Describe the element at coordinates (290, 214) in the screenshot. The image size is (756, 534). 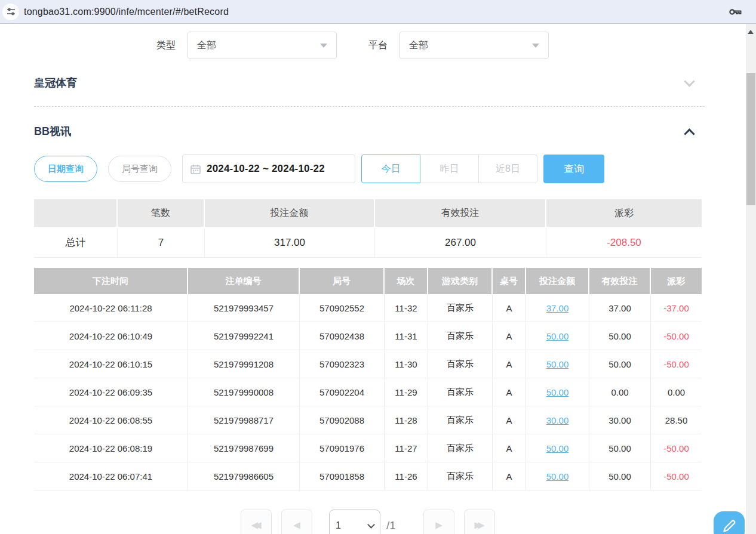
I see `summary-header-bet-amount: 投注金额` at that location.